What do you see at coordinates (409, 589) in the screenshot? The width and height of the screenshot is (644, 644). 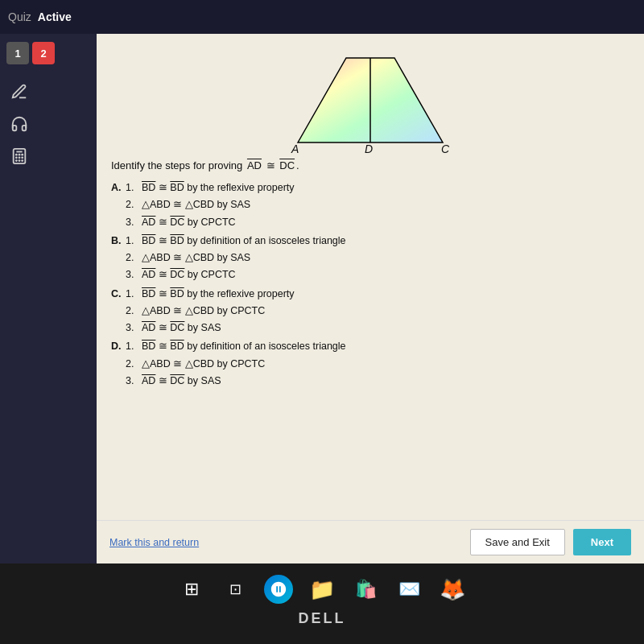 I see `mail-icon: ✉️` at bounding box center [409, 589].